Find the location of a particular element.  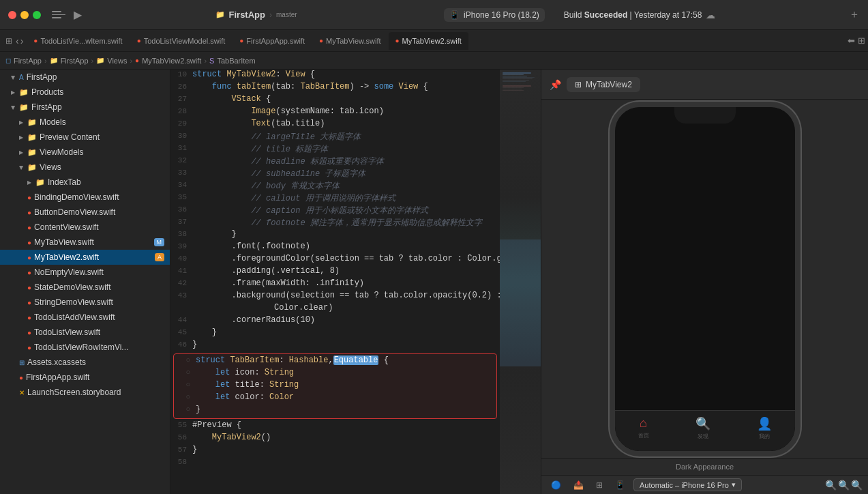

traffic-lights is located at coordinates (25, 15).